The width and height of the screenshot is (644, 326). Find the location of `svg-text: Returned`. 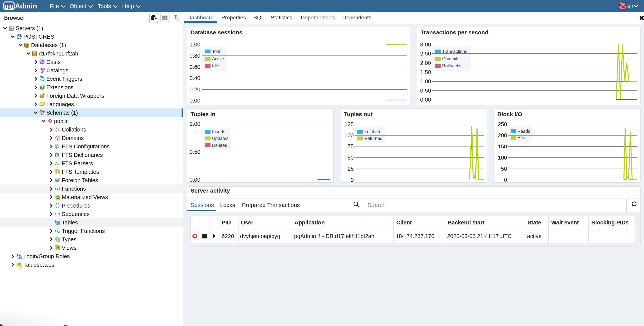

svg-text: Returned is located at coordinates (374, 138).